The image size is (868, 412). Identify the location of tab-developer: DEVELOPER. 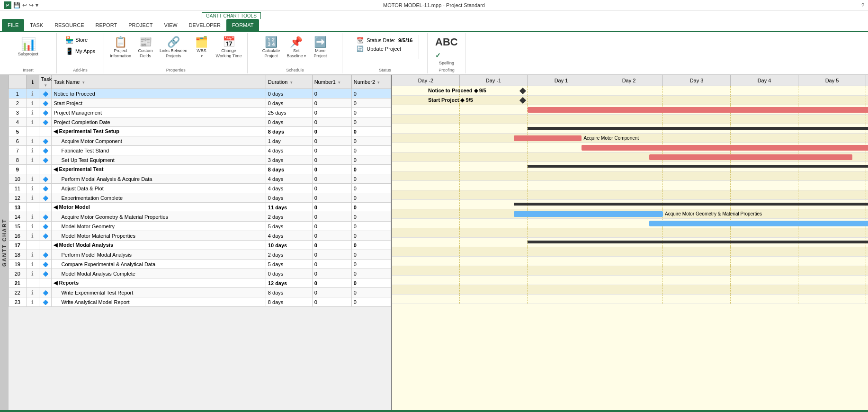
(205, 25).